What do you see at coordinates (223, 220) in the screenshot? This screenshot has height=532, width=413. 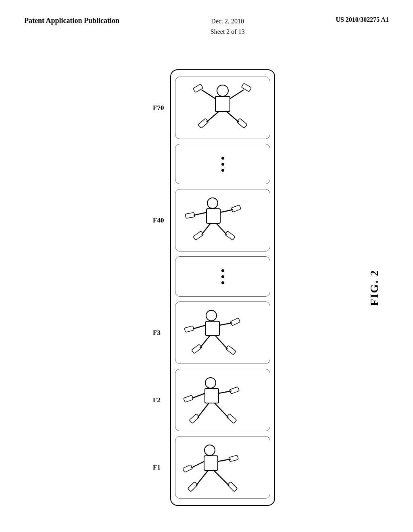 I see `frame-f40` at bounding box center [223, 220].